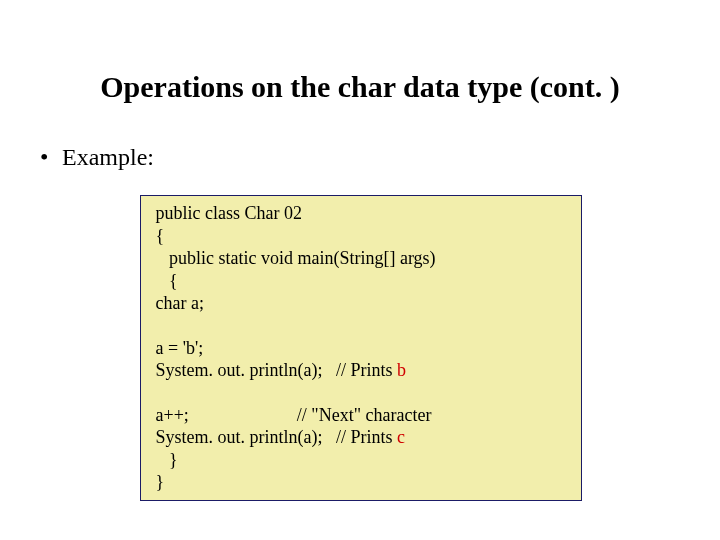 The height and width of the screenshot is (540, 720). What do you see at coordinates (401, 437) in the screenshot?
I see `code-highlight: c` at bounding box center [401, 437].